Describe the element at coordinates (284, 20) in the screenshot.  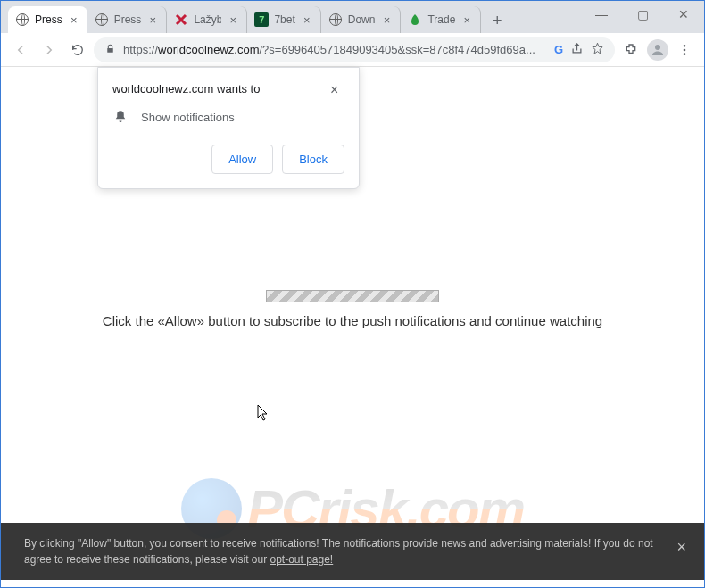
I see `tab-7bet: 7 7bet ×` at that location.